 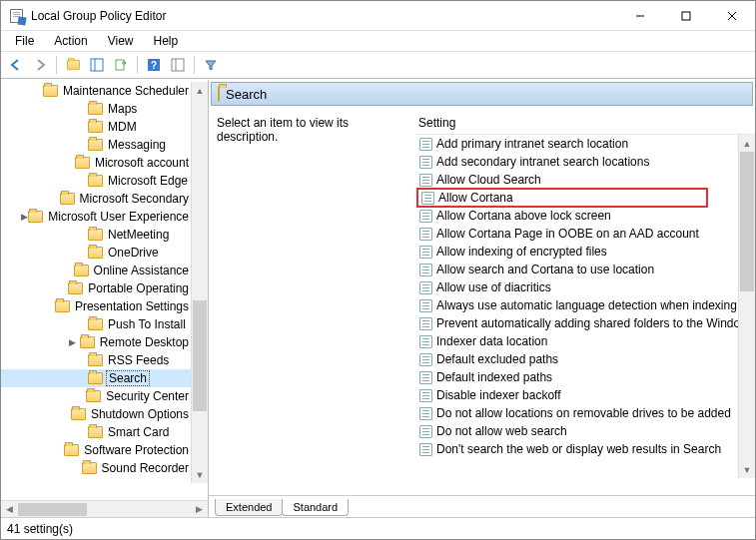 What do you see at coordinates (16, 65) in the screenshot?
I see `back-button` at bounding box center [16, 65].